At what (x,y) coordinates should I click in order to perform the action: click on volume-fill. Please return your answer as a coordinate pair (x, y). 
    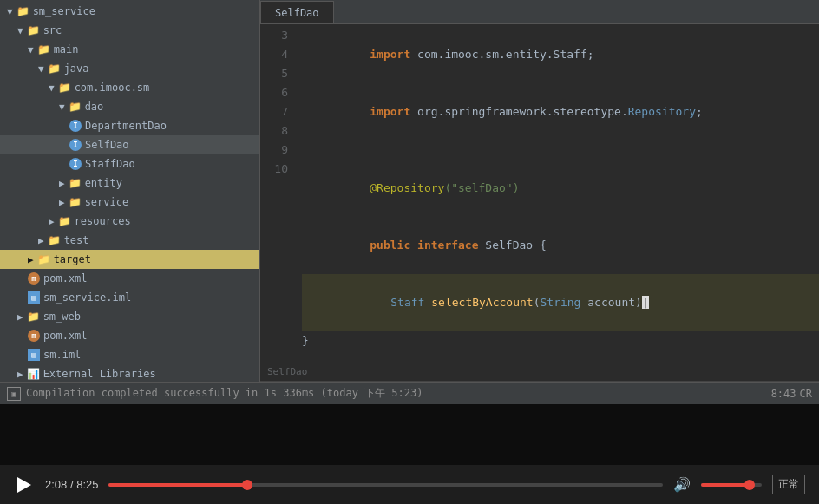
    Looking at the image, I should click on (725, 485).